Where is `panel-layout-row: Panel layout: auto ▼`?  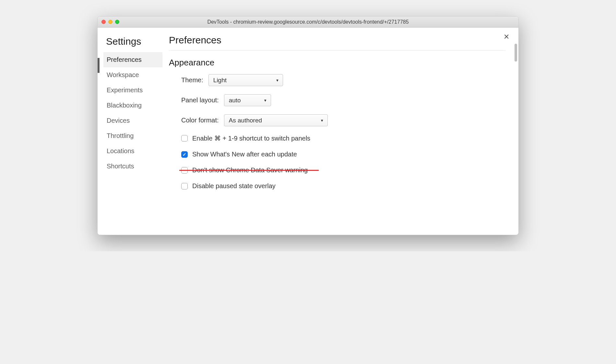 panel-layout-row: Panel layout: auto ▼ is located at coordinates (343, 100).